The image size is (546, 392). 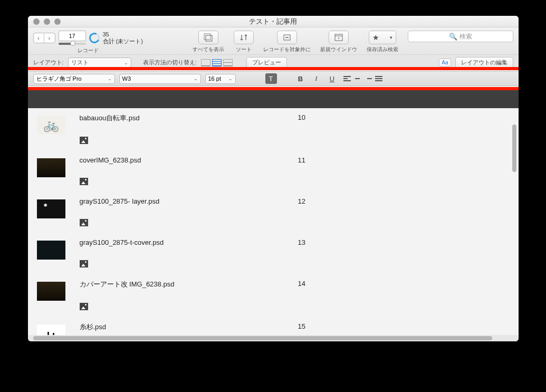 What do you see at coordinates (382, 37) in the screenshot?
I see `saved-search-button: ★ ▾` at bounding box center [382, 37].